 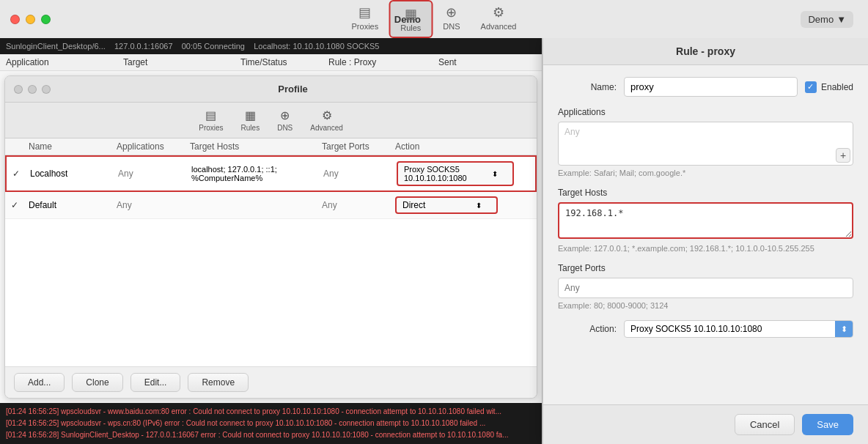 I want to click on error-log: [01:24 16:56:25] wpscloudsvr - www.baidu…, so click(x=271, y=423).